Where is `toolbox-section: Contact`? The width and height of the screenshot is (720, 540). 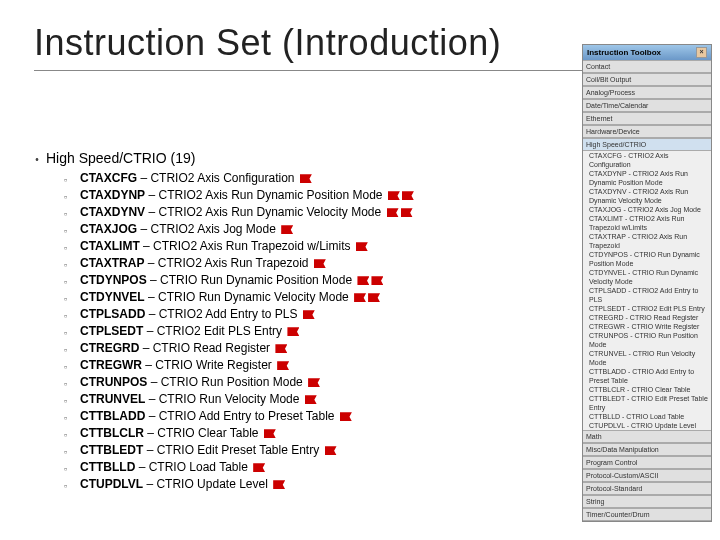
toolbox-section: Contact is located at coordinates (647, 66).